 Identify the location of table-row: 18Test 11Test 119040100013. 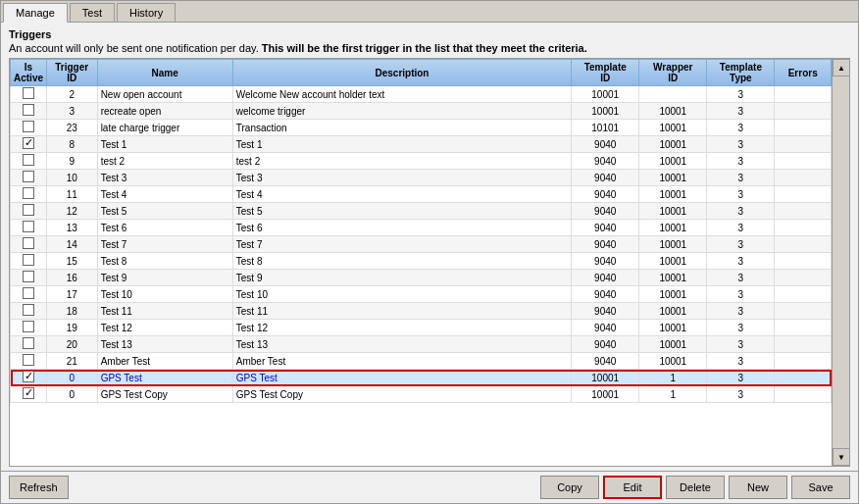
(422, 312).